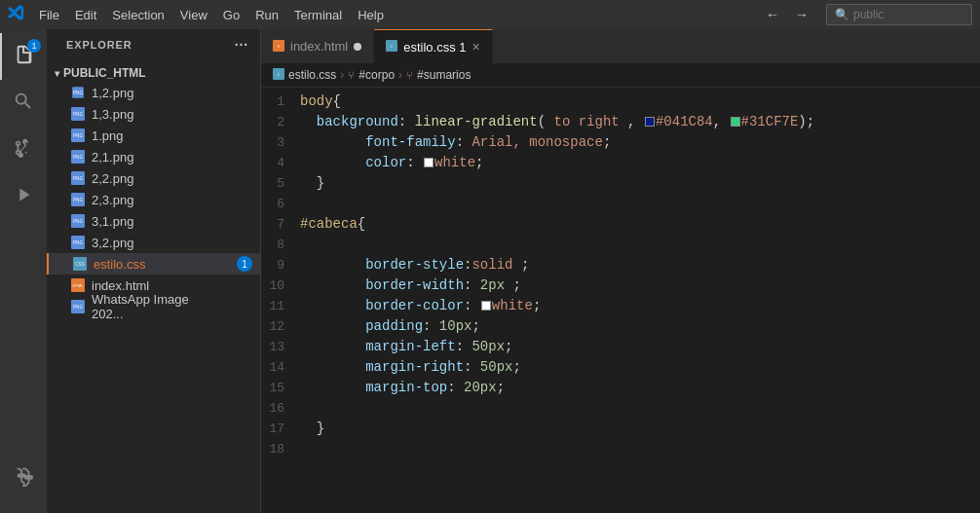 This screenshot has width=980, height=513. Describe the element at coordinates (318, 47) in the screenshot. I see `tab-index-html: H index.html` at that location.